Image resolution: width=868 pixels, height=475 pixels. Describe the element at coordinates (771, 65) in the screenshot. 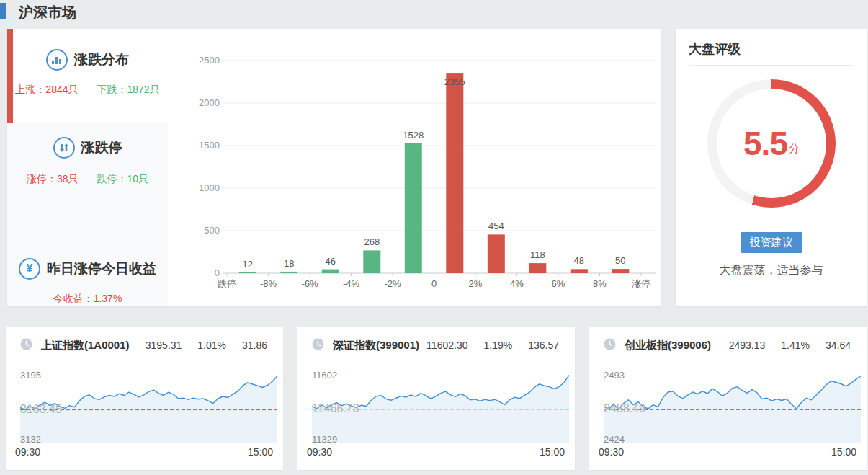

I see `divider` at that location.